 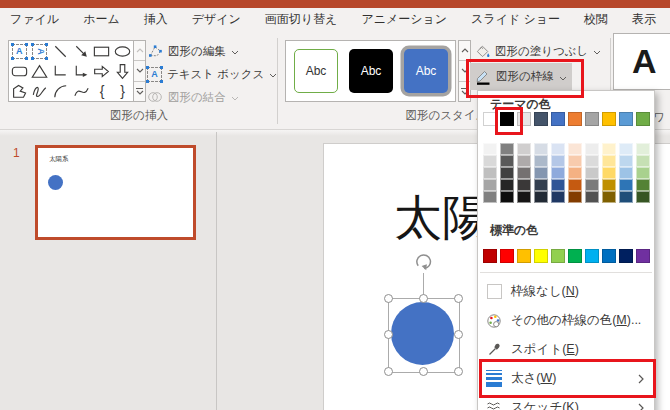 I want to click on edit-shape-button: 図形の編集, so click(x=193, y=51).